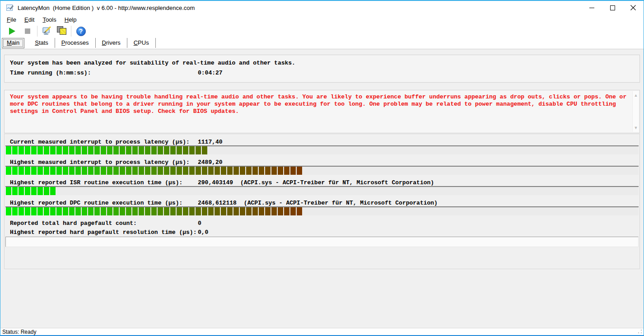  What do you see at coordinates (12, 20) in the screenshot?
I see `menu-file: File` at bounding box center [12, 20].